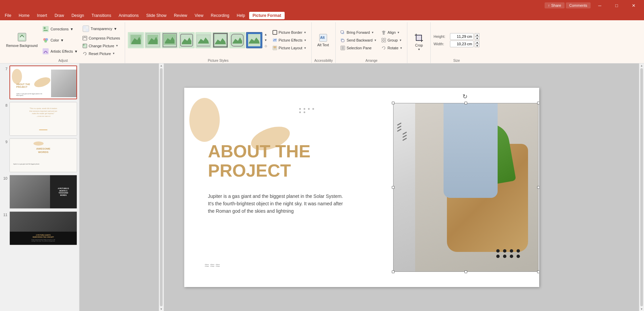  What do you see at coordinates (360, 40) in the screenshot?
I see `send-backward-label: Send Backward` at bounding box center [360, 40].